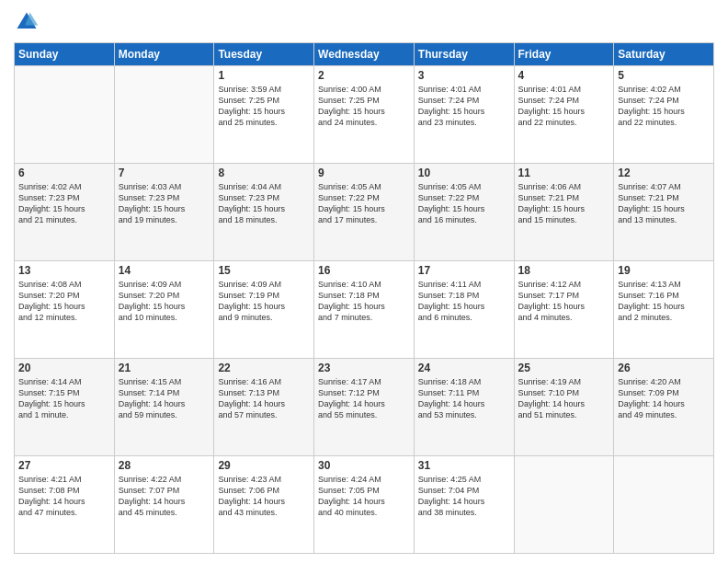 This screenshot has width=728, height=563. What do you see at coordinates (464, 173) in the screenshot?
I see `day-number: 10` at bounding box center [464, 173].